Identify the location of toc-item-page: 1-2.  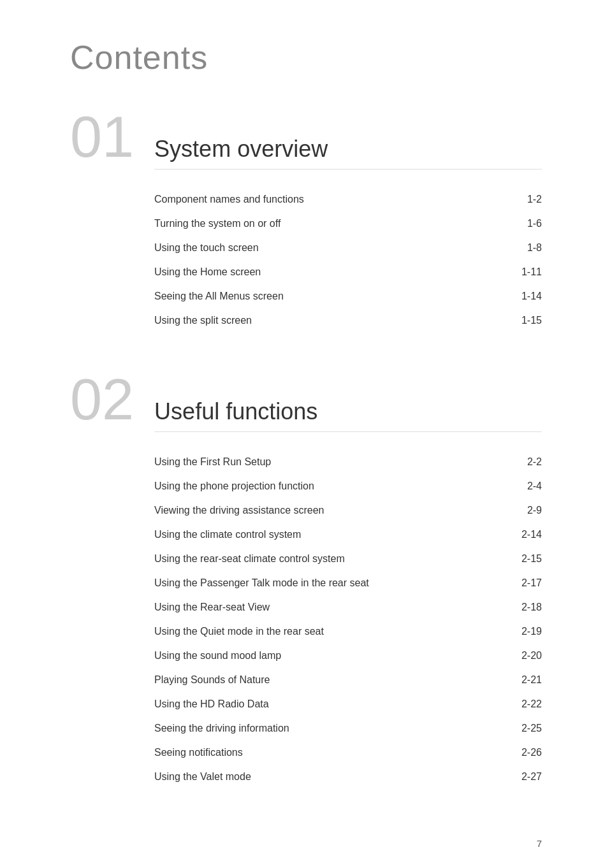
(526, 199).